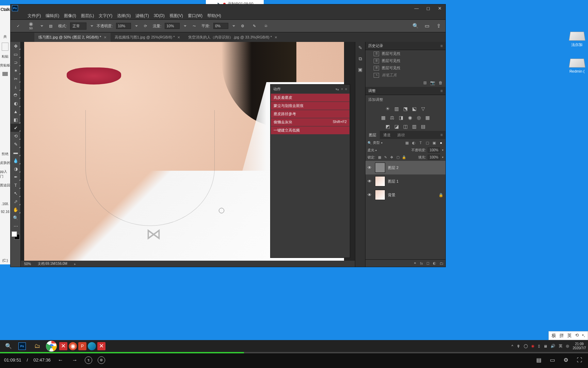 The height and width of the screenshot is (368, 588). What do you see at coordinates (370, 195) in the screenshot?
I see `visibility-icon: 👁` at bounding box center [370, 195].